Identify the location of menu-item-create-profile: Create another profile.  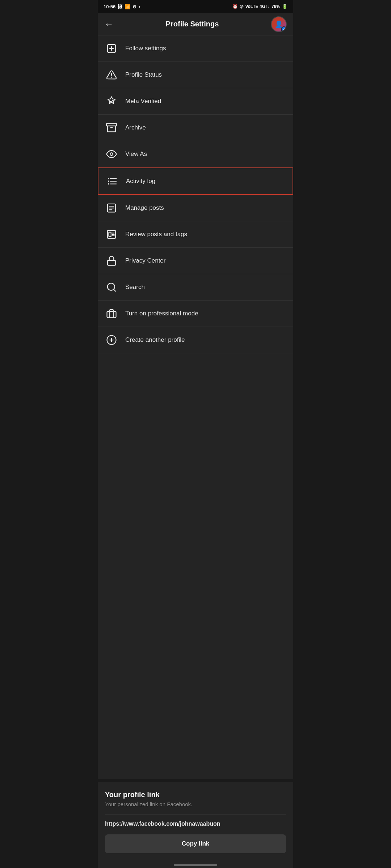
(196, 340).